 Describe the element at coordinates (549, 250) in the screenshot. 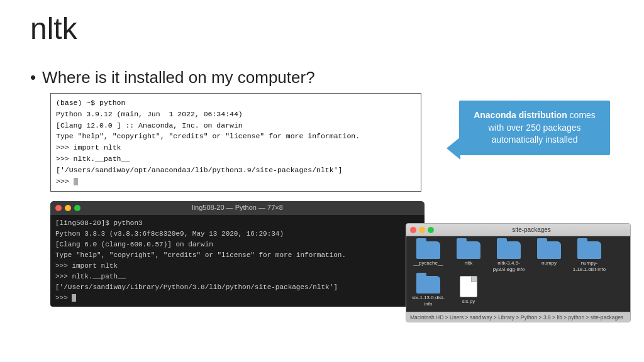

I see `folder-icon-numpy` at that location.